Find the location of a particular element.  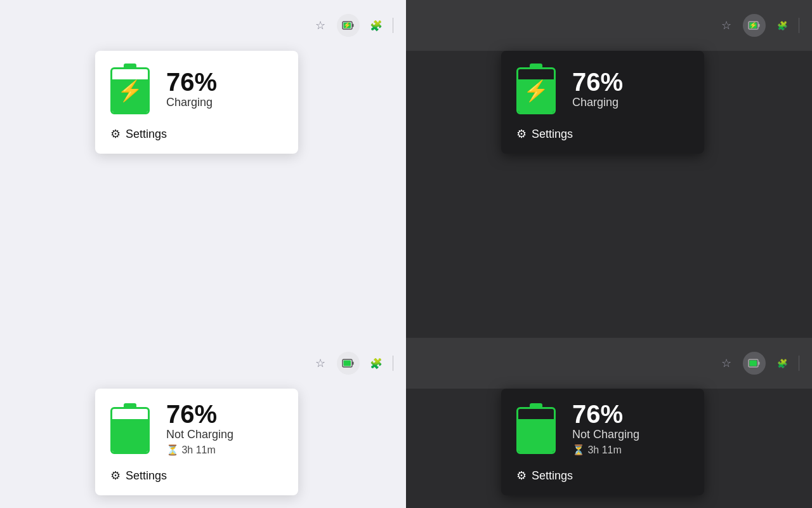

right-bottom-popup-container: 76% Not Charging ⏳ 3h 11m ⚙ Settings is located at coordinates (609, 442).